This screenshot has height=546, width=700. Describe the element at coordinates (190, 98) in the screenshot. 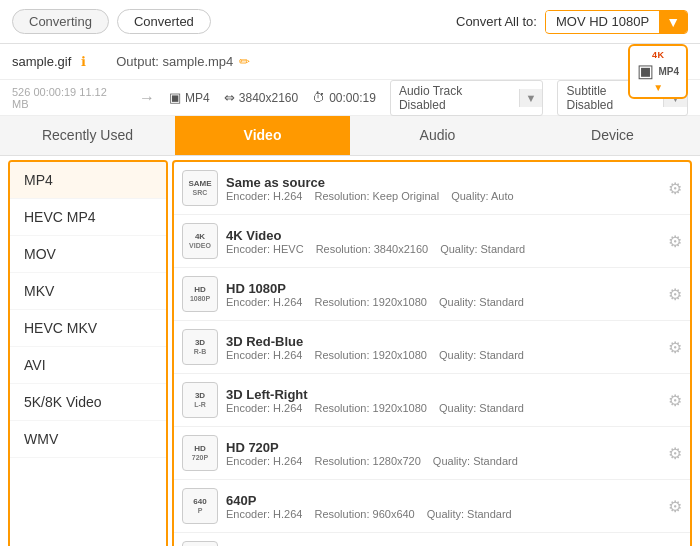

I see `format-badge: ▣ MP4` at that location.